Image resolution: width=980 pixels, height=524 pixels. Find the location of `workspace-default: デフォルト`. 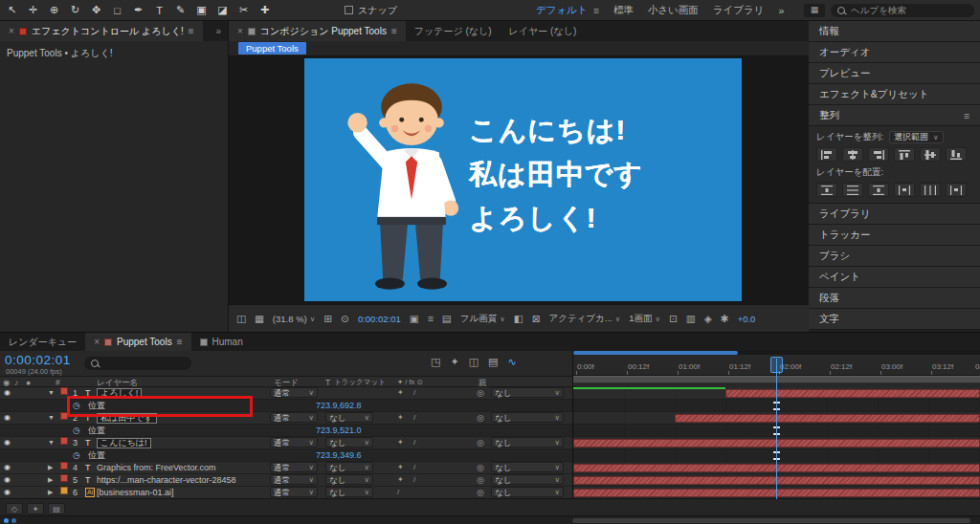

workspace-default: デフォルト is located at coordinates (562, 11).